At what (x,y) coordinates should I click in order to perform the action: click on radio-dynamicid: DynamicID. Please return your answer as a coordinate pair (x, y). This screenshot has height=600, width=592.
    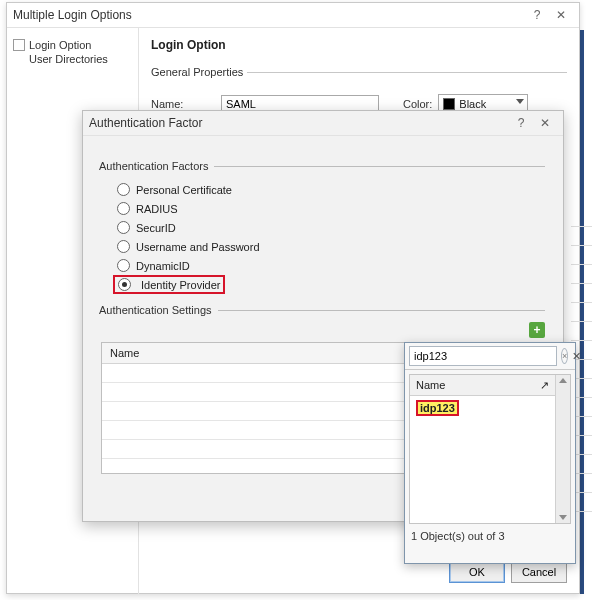
    Looking at the image, I should click on (323, 266).